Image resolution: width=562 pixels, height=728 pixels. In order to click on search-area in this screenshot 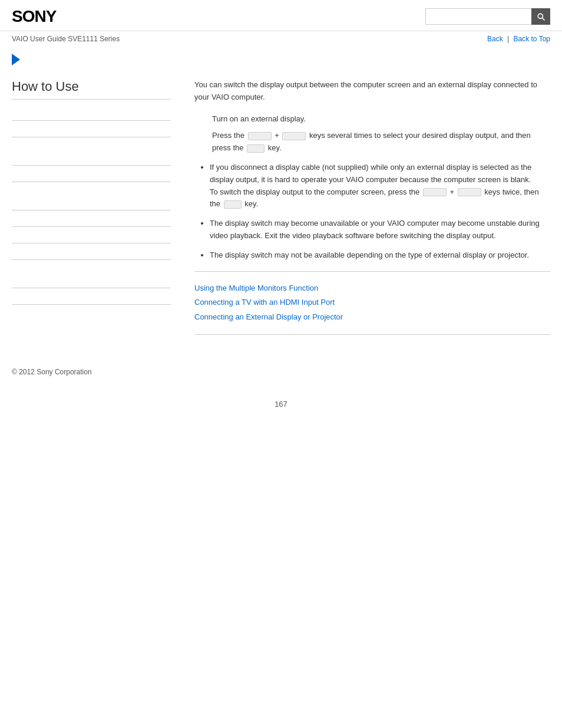, I will do `click(488, 17)`.